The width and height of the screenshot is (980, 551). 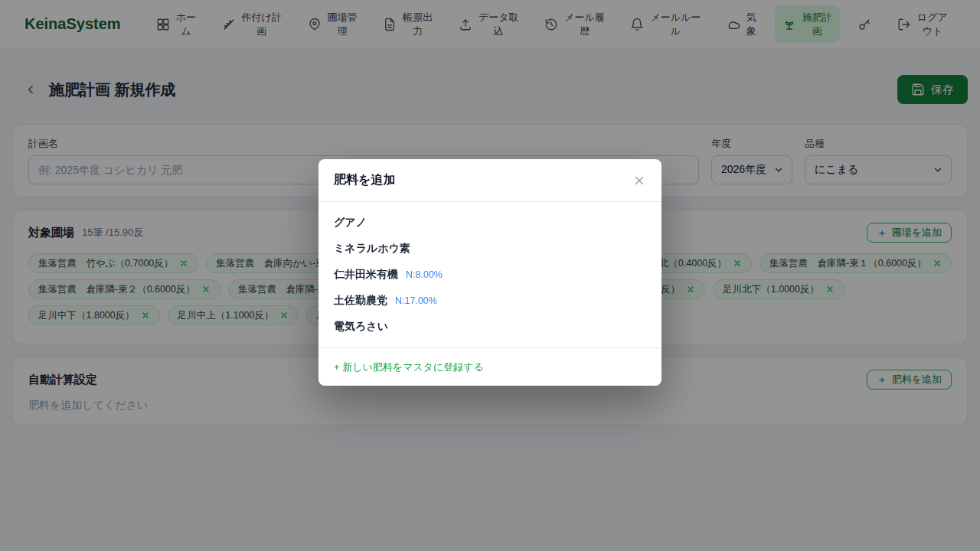 I want to click on fertilizer-name: 電気ろさい, so click(x=361, y=327).